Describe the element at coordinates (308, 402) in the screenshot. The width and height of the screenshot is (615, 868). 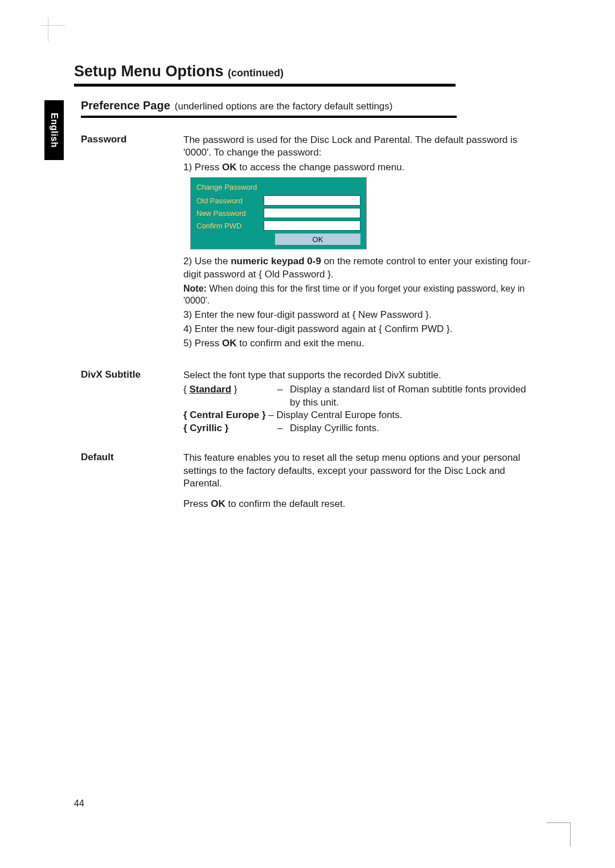
I see `row-divx: DivX Subtitle Select the font type that …` at that location.